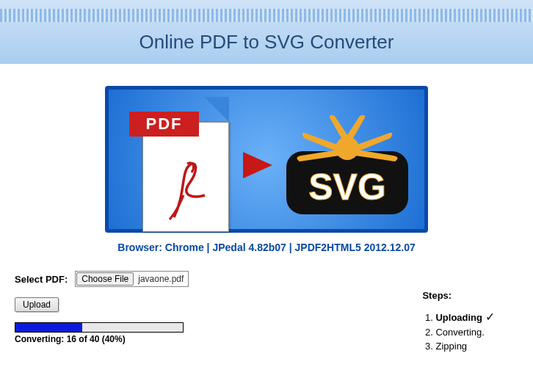  Describe the element at coordinates (99, 327) in the screenshot. I see `progress-bar` at that location.